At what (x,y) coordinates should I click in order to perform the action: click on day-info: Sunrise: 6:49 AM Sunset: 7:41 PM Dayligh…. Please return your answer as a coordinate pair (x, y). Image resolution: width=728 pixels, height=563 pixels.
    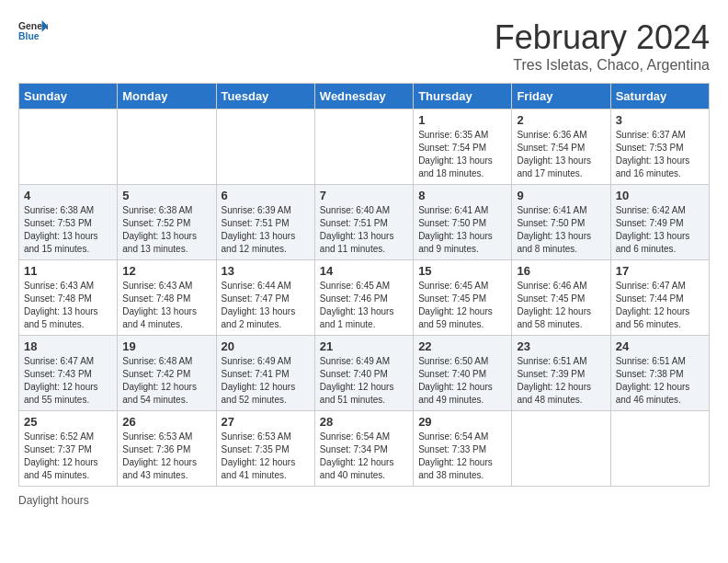
    Looking at the image, I should click on (266, 381).